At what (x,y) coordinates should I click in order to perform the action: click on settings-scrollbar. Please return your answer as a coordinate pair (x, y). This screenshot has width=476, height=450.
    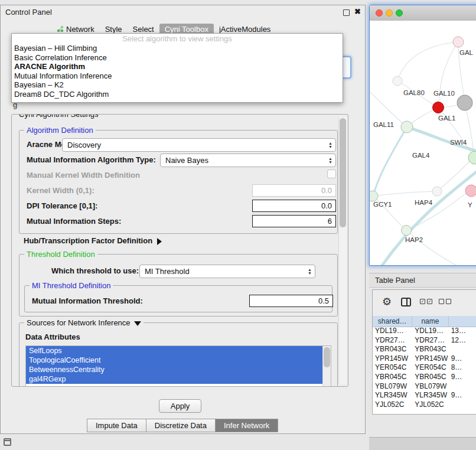
    Looking at the image, I should click on (343, 250).